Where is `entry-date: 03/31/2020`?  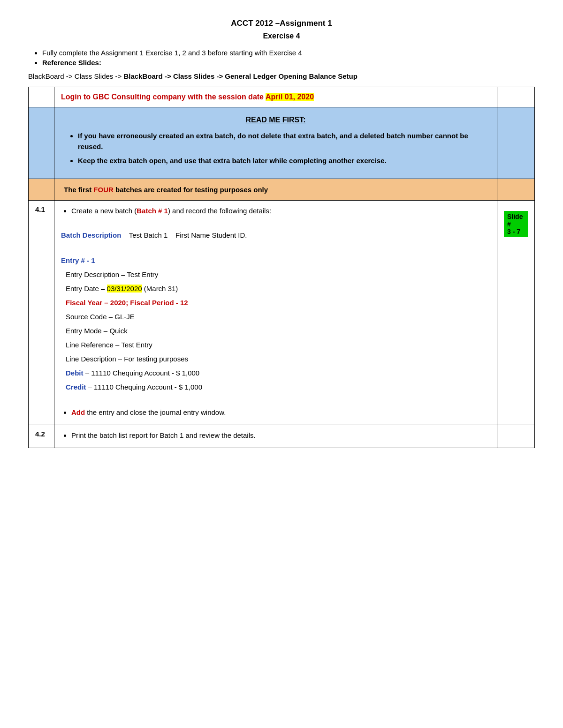
entry-date: 03/31/2020 is located at coordinates (125, 289).